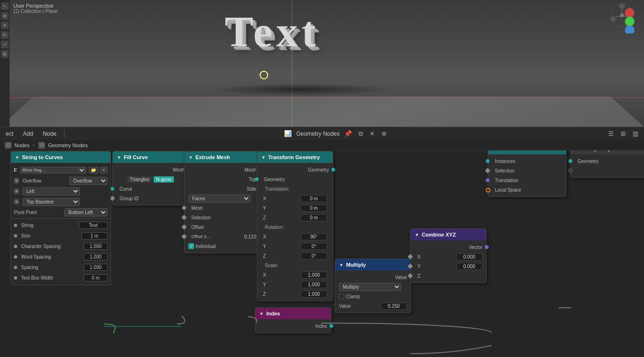 This screenshot has width=644, height=357. What do you see at coordinates (5, 25) in the screenshot?
I see `toolbar-btn-move: ✛` at bounding box center [5, 25].